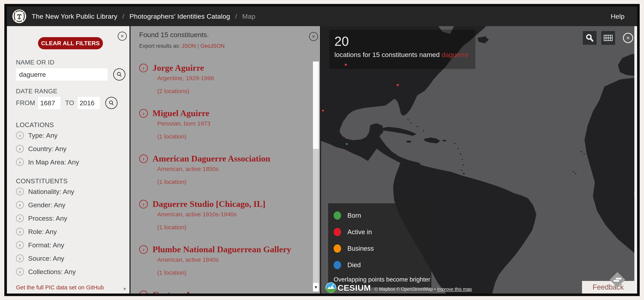  What do you see at coordinates (212, 159) in the screenshot?
I see `constituent-name: American Daguerre Association` at bounding box center [212, 159].